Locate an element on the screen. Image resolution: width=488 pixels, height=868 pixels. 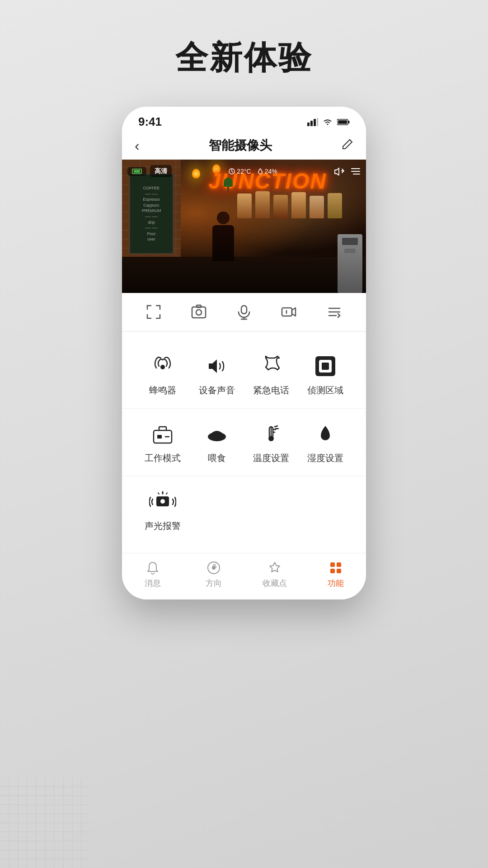
work-mode-icon-wrap is located at coordinates (163, 434).